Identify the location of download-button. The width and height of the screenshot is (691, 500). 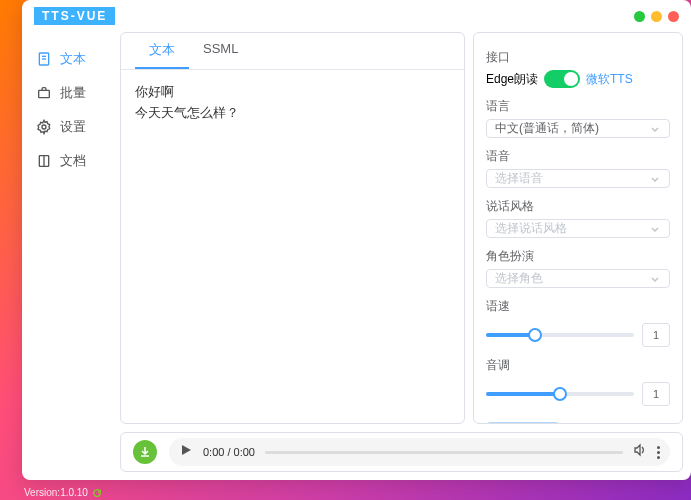
(145, 452).